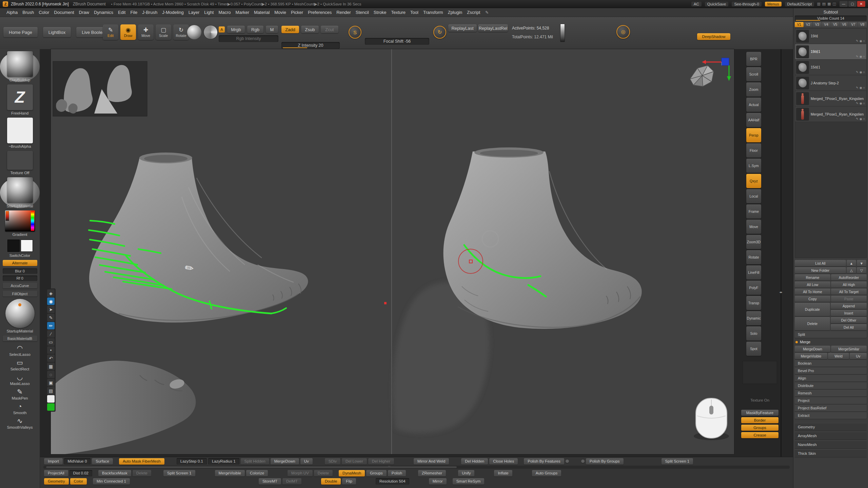 The image size is (868, 488). Describe the element at coordinates (57, 32) in the screenshot. I see `shelf-nav-button: LightBox` at that location.